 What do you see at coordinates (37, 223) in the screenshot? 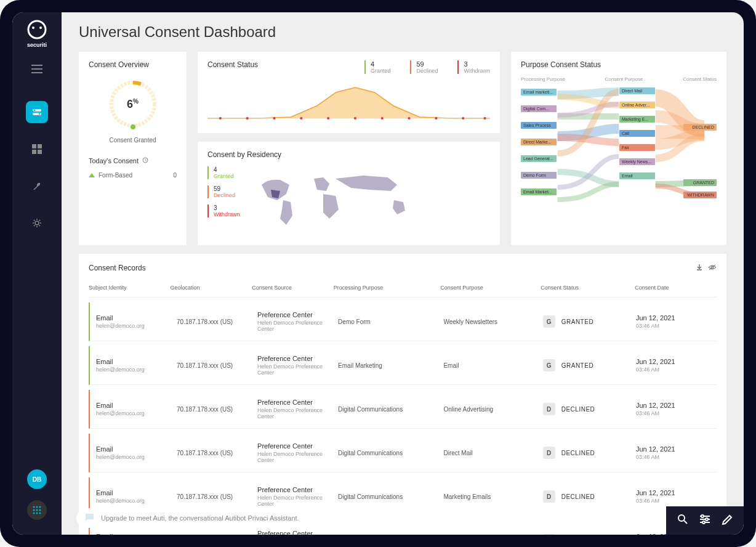
I see `nav-settings-icon` at bounding box center [37, 223].